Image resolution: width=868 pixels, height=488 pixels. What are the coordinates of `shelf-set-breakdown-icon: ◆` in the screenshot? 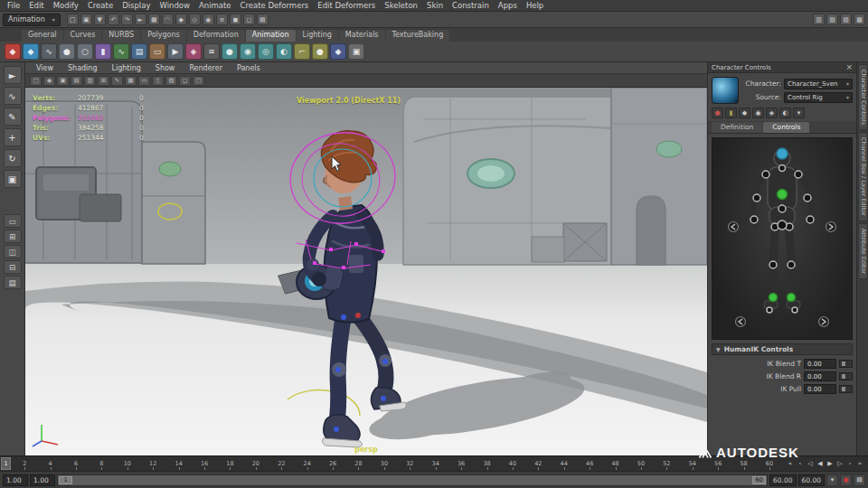 It's located at (31, 52).